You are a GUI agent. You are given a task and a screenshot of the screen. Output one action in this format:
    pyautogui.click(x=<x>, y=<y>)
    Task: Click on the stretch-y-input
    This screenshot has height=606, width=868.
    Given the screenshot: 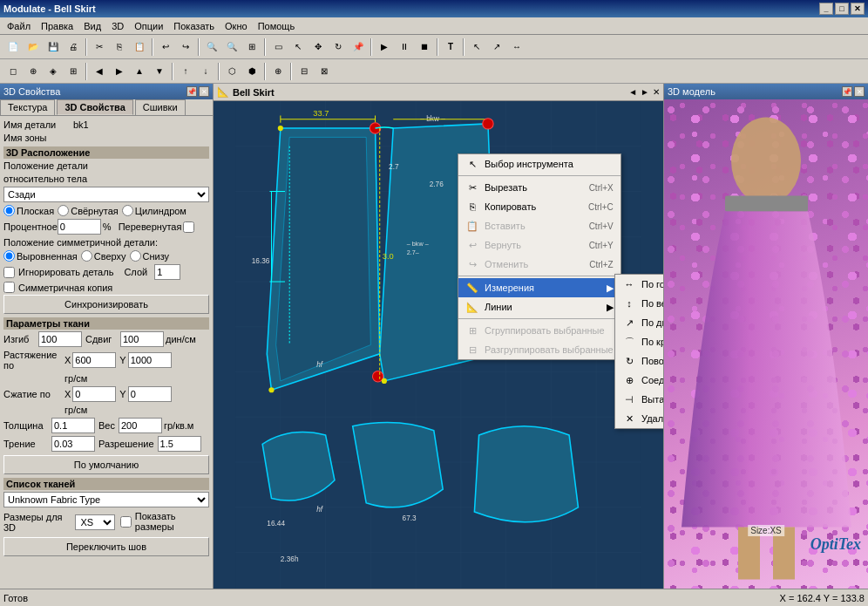 What is the action you would take?
    pyautogui.click(x=150, y=360)
    